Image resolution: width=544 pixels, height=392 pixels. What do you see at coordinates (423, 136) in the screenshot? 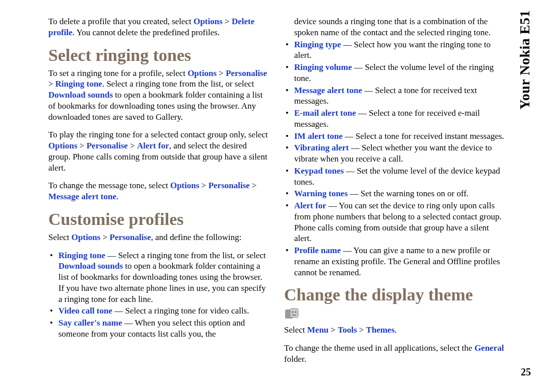
I see `text: — Select a tone for received instant mes…` at bounding box center [423, 136].